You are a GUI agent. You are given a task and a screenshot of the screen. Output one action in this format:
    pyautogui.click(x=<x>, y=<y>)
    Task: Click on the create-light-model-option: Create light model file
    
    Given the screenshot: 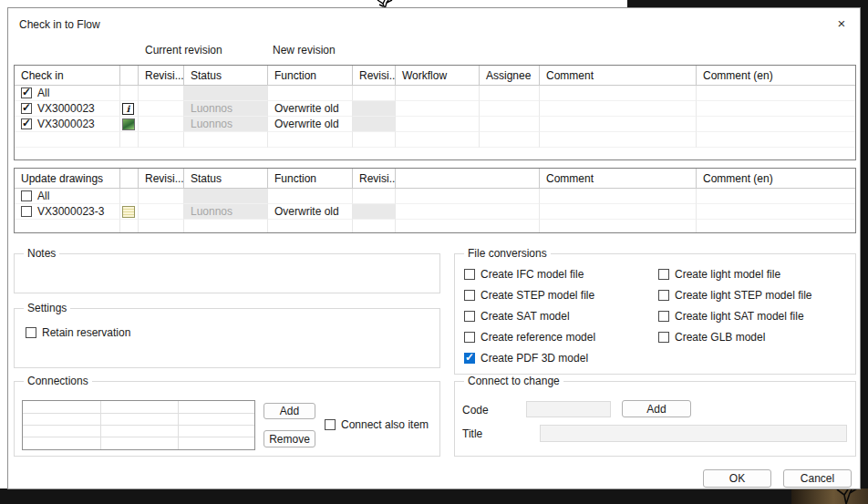 What is the action you would take?
    pyautogui.click(x=719, y=274)
    